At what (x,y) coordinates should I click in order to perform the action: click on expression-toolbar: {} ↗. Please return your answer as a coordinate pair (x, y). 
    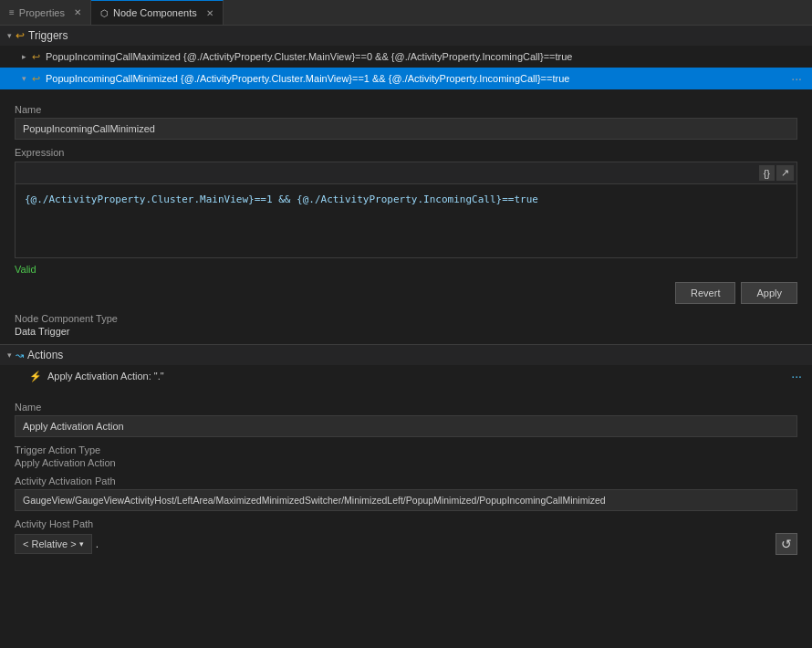
    Looking at the image, I should click on (406, 173).